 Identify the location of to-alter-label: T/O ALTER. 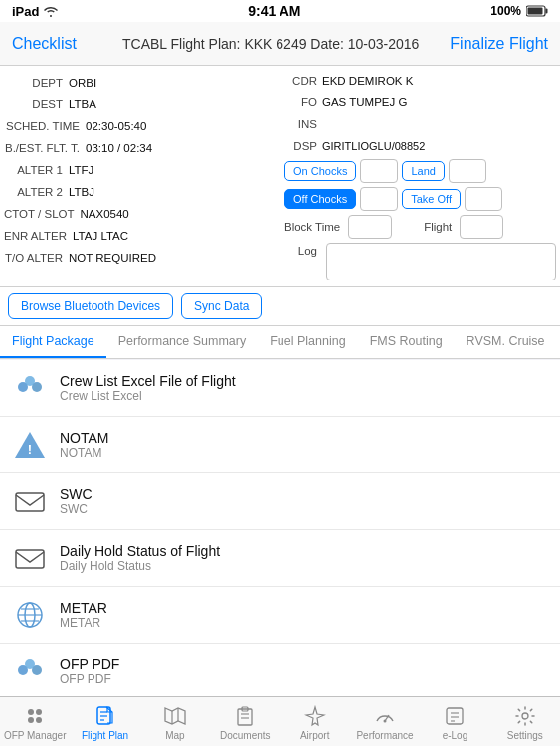
(36, 258).